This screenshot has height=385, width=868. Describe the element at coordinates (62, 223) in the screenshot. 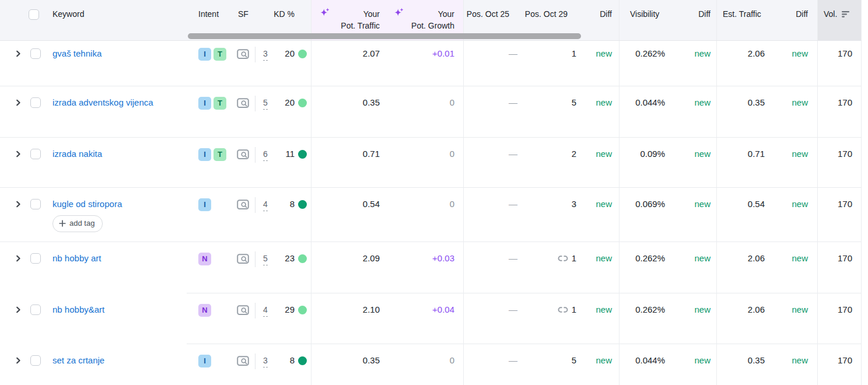

I see `plus-icon` at that location.